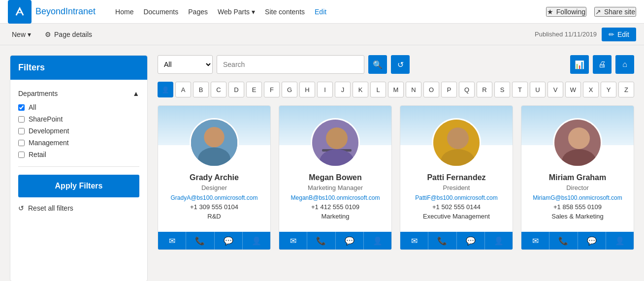  Describe the element at coordinates (449, 90) in the screenshot. I see `alpha-btn-p: P` at that location.